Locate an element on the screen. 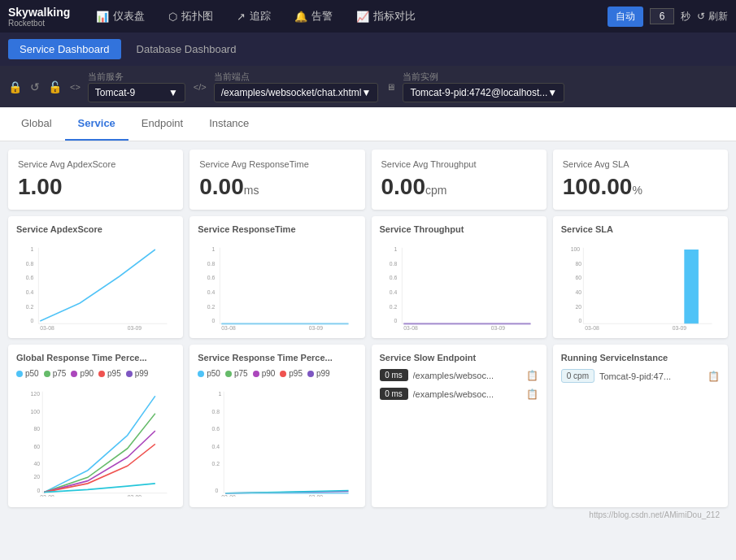 This screenshot has width=736, height=560. chart-response-area: 1 0.8 0.6 0.4 0.2 0 03-08 03-09 is located at coordinates (277, 285).